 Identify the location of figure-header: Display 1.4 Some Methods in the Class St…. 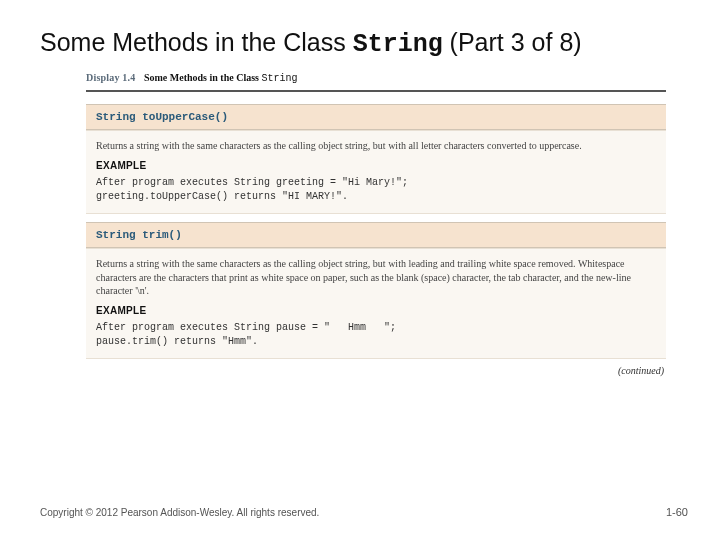
(376, 80).